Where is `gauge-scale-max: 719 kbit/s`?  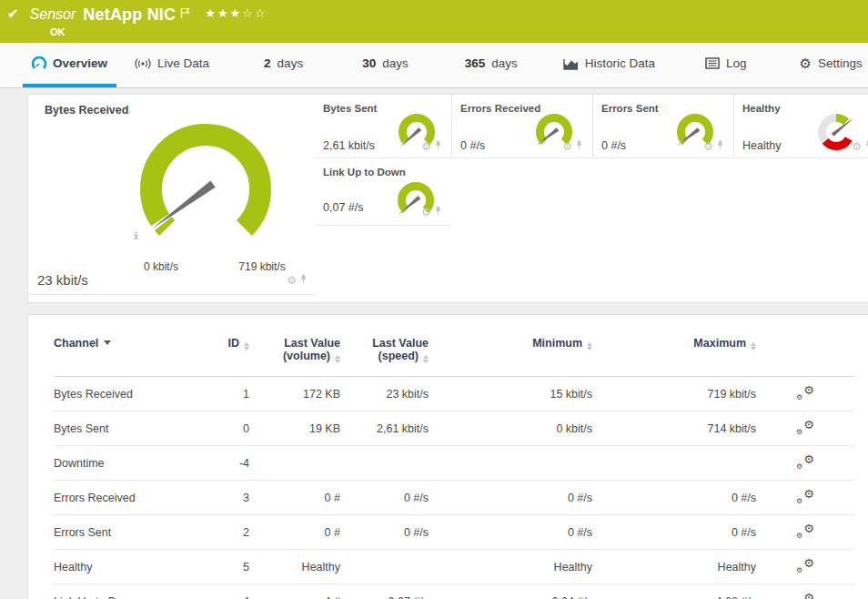 gauge-scale-max: 719 kbit/s is located at coordinates (262, 267).